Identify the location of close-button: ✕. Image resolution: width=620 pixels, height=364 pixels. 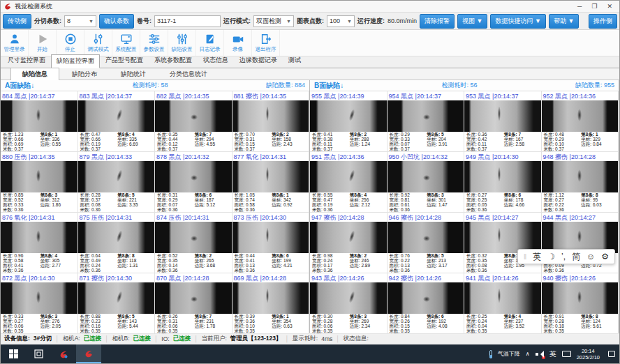
(610, 6).